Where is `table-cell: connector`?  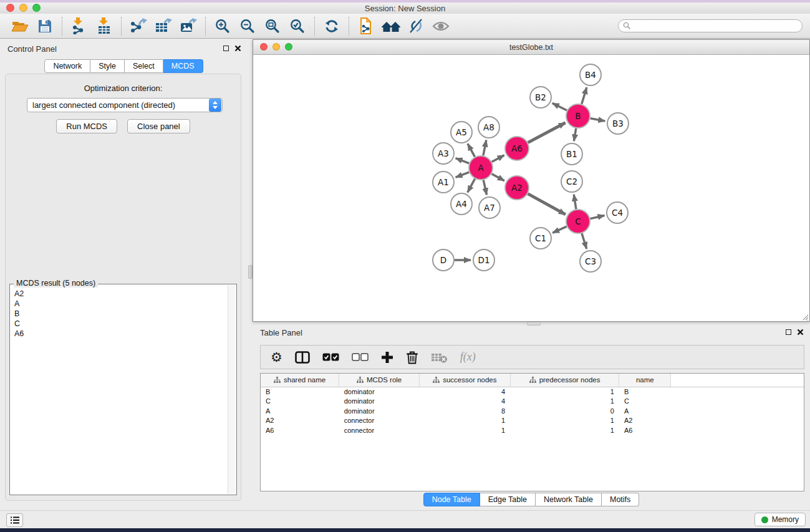 table-cell: connector is located at coordinates (379, 430).